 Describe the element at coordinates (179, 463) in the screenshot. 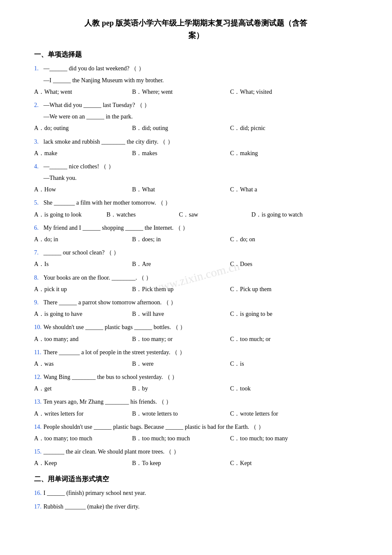

I see `option: B．To keep` at that location.